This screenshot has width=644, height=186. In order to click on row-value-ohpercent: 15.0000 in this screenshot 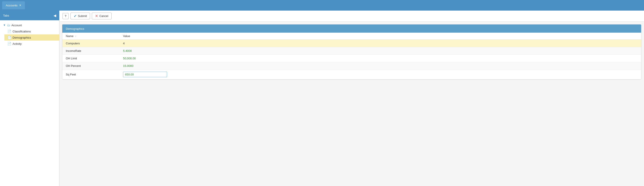, I will do `click(380, 66)`.